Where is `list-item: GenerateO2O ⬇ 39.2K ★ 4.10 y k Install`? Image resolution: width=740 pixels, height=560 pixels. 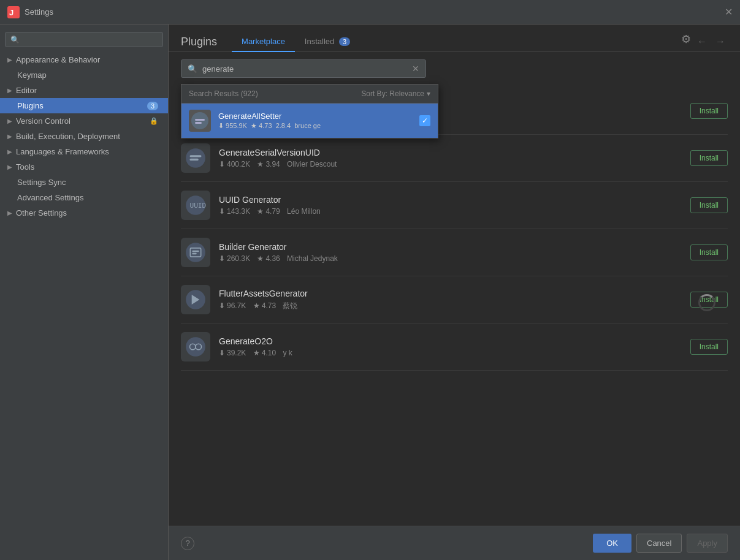 list-item: GenerateO2O ⬇ 39.2K ★ 4.10 y k Install is located at coordinates (454, 347).